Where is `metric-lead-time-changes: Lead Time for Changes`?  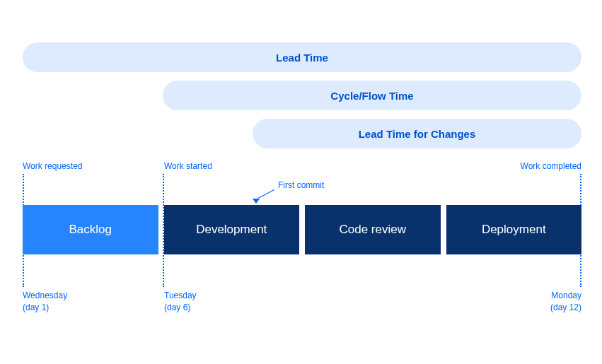 metric-lead-time-changes: Lead Time for Changes is located at coordinates (417, 134).